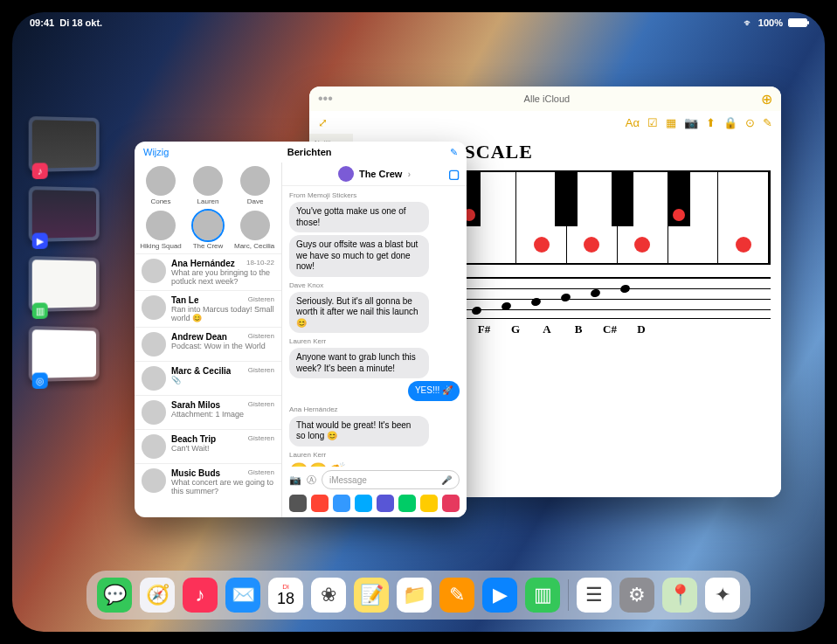  What do you see at coordinates (547, 99) in the screenshot?
I see `notes-breadcrumb: Alle iCloud` at bounding box center [547, 99].